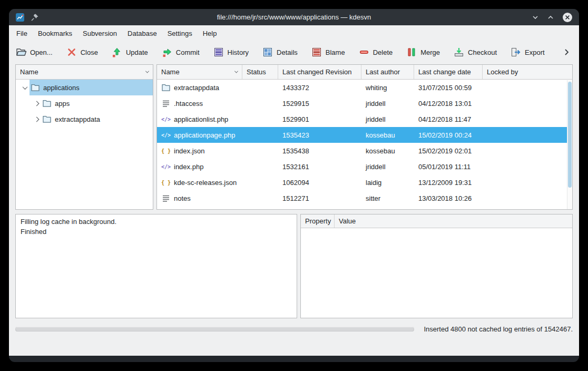 The height and width of the screenshot is (371, 588). What do you see at coordinates (84, 72) in the screenshot?
I see `tree-column-header: Name` at bounding box center [84, 72].